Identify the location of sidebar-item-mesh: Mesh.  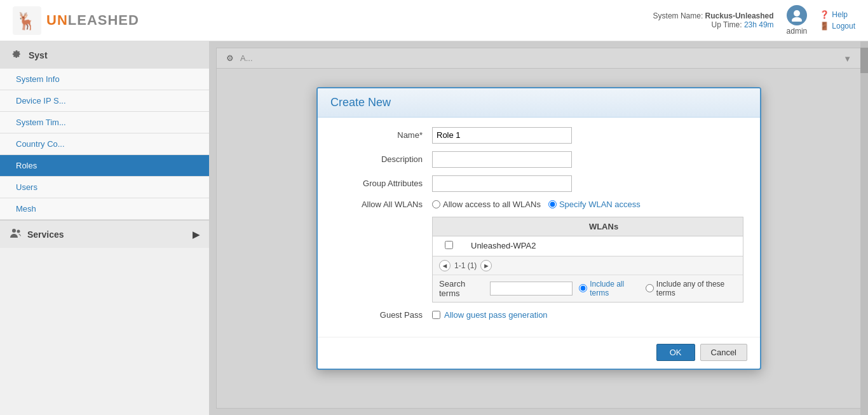
(104, 209).